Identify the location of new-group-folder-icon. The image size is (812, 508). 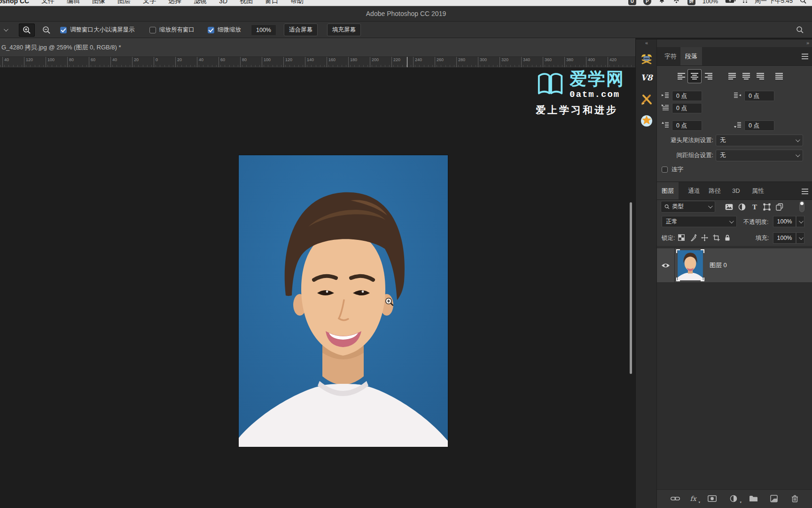
(753, 499).